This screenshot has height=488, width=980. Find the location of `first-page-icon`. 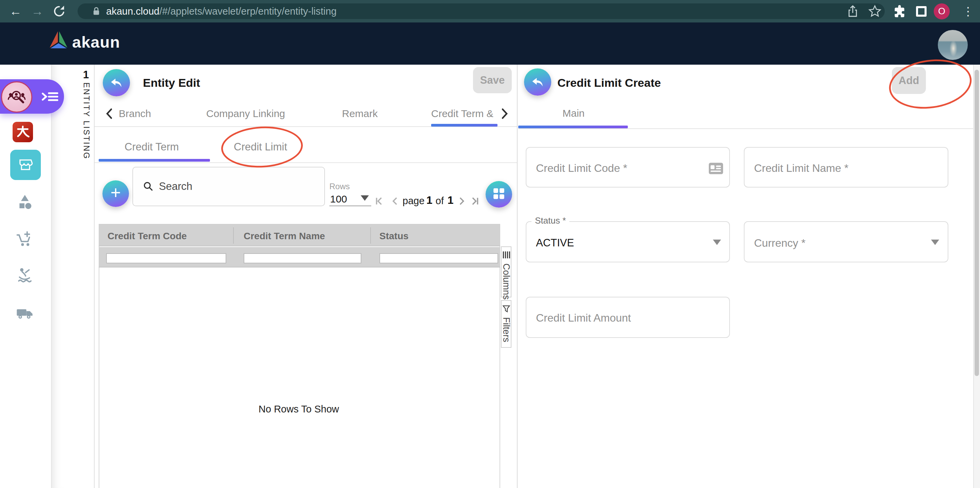

first-page-icon is located at coordinates (380, 201).